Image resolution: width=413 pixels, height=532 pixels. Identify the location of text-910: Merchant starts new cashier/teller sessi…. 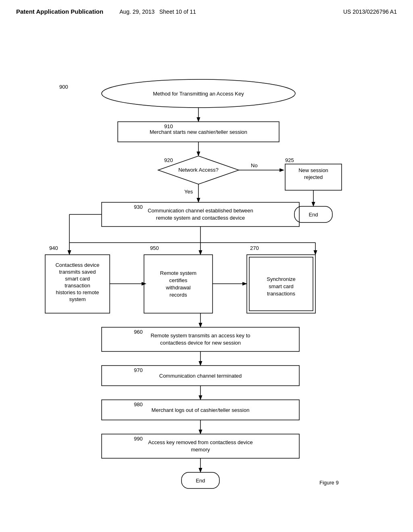
(198, 132).